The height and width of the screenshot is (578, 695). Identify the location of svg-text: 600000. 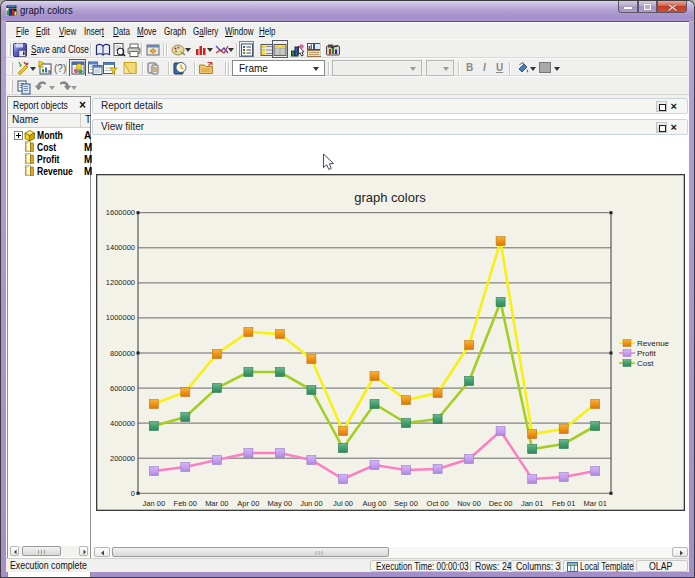
(122, 388).